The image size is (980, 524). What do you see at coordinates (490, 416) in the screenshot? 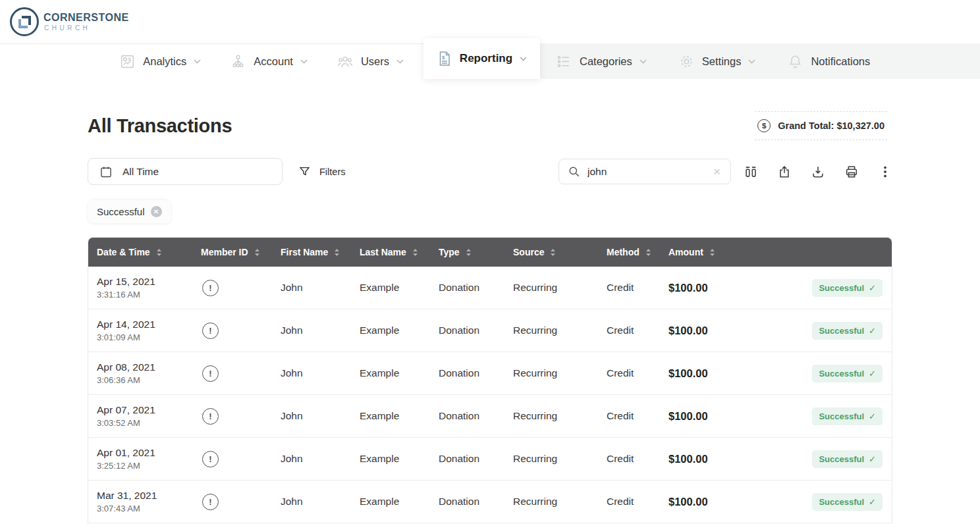
I see `table-row: Apr 07, 2021 3:03:52 AM ! John Example D…` at bounding box center [490, 416].